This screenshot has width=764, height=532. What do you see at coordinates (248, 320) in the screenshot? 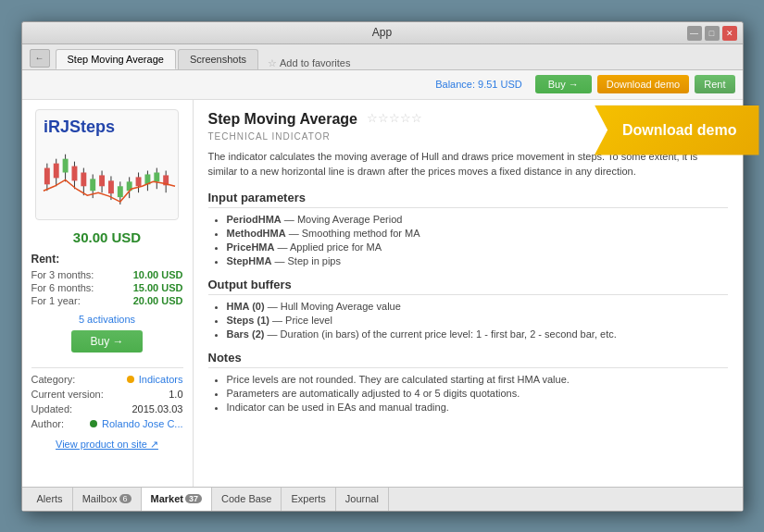
I see `buffer-name: Steps (1)` at bounding box center [248, 320].